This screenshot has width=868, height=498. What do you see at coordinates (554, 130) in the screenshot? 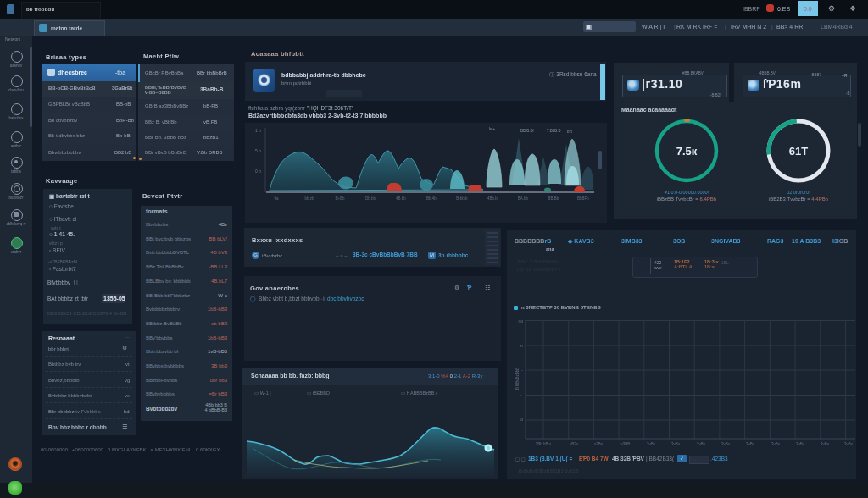
I see `svg-text: 7.BbB.B` at bounding box center [554, 130].